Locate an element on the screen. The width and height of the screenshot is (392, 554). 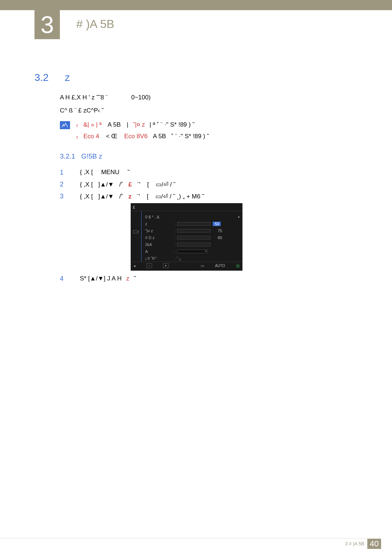
note2-pre: Eco 4 is located at coordinates (91, 136).